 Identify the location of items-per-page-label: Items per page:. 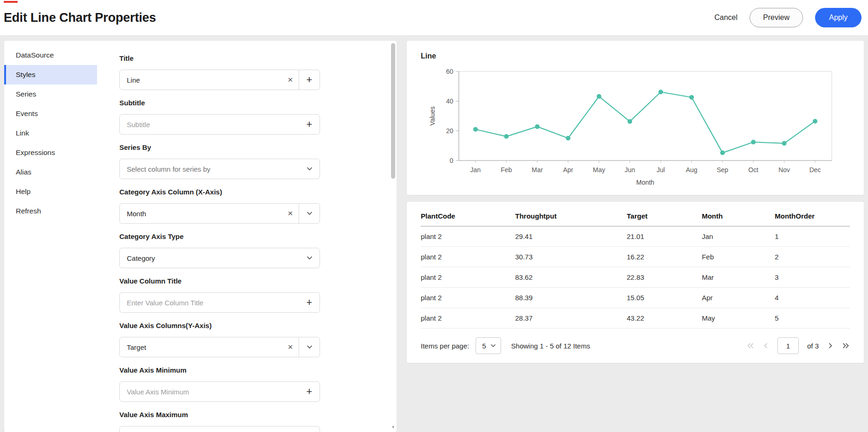
(445, 346).